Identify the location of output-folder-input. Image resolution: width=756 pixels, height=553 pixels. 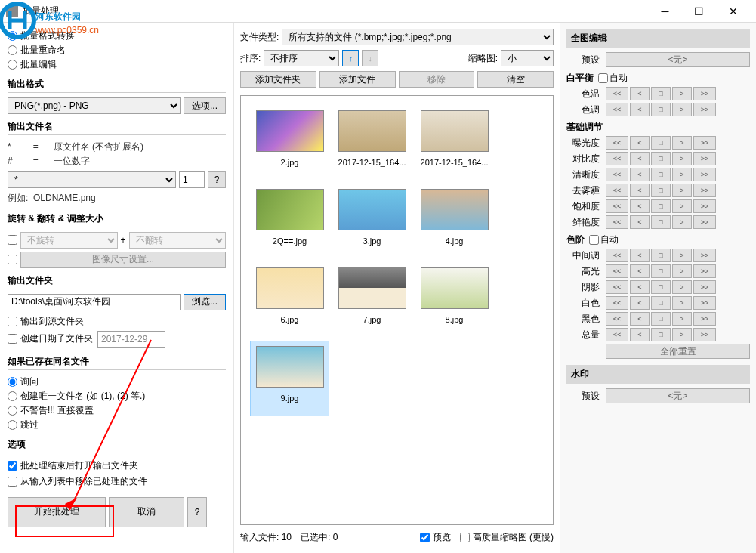
(94, 302).